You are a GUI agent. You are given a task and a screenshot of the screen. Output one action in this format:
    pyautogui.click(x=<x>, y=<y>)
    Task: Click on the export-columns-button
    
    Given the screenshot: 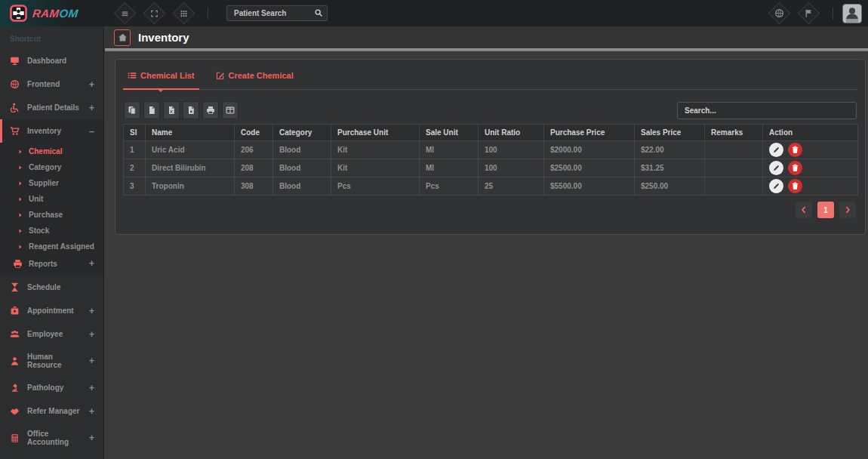 What is the action you would take?
    pyautogui.click(x=230, y=110)
    